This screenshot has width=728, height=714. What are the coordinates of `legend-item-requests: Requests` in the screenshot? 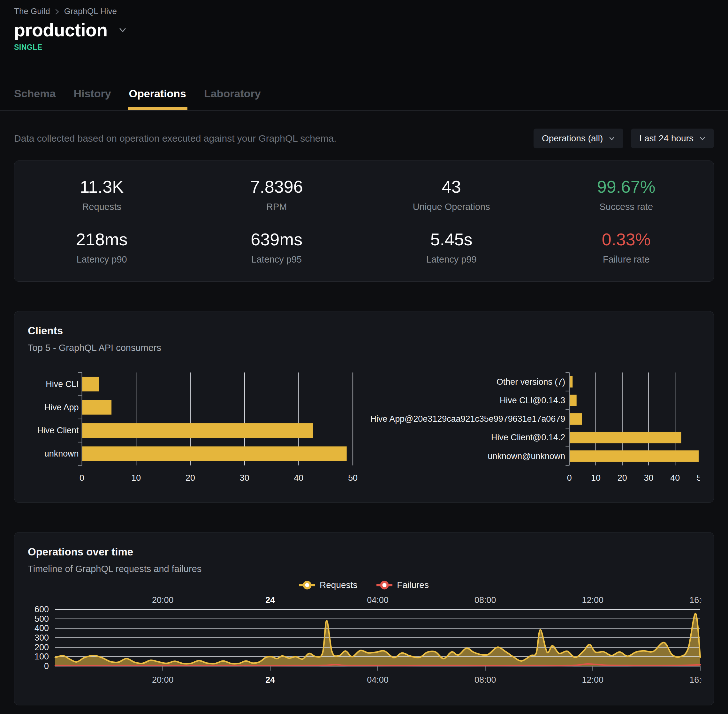 It's located at (328, 585).